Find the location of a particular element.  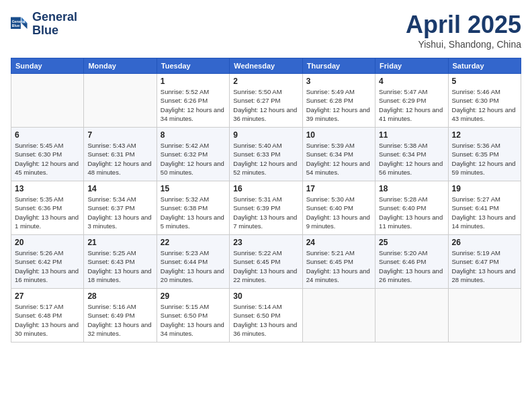

calendar-day-cell: 17Sunrise: 5:30 AMSunset: 6:40 PMDayligh… is located at coordinates (339, 208).